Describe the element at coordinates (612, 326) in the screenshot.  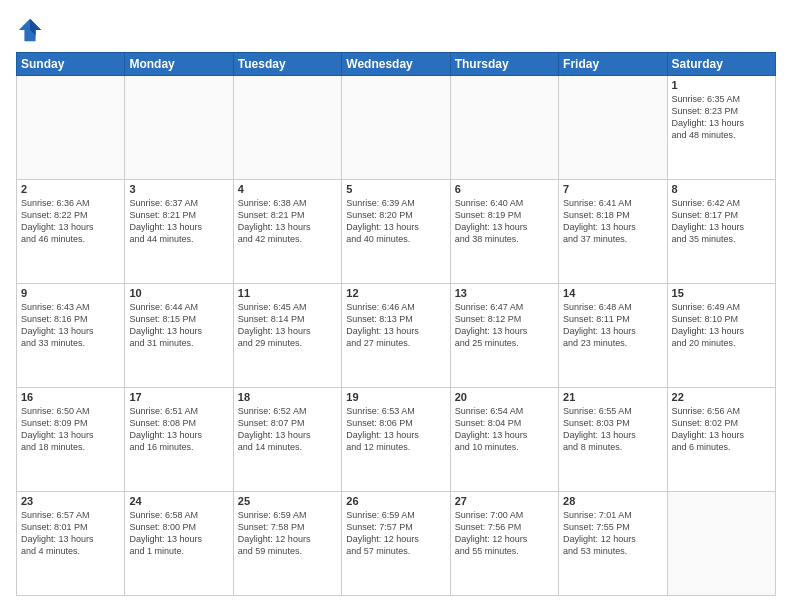
I see `day-info: Sunrise: 6:48 AM Sunset: 8:11 PM Dayligh…` at that location.